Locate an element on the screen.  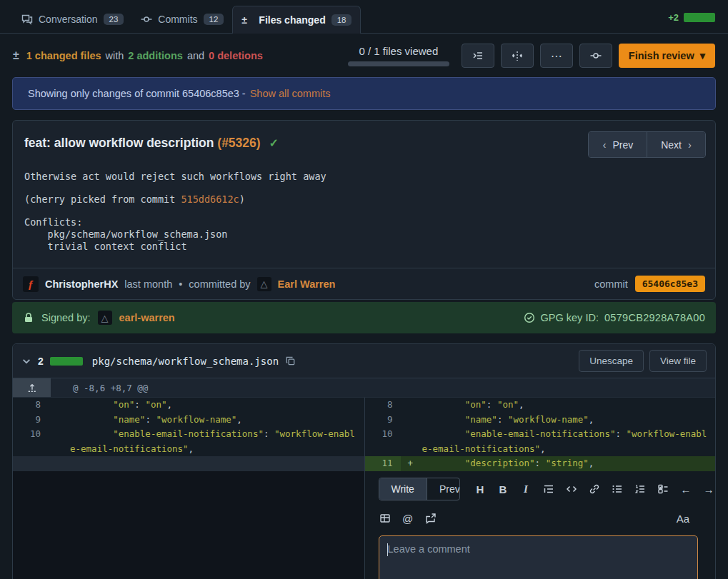
tab-commits-label: Commits is located at coordinates (177, 19).